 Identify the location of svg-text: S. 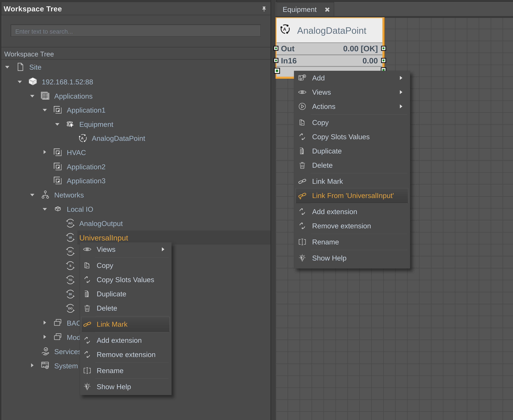
(70, 266).